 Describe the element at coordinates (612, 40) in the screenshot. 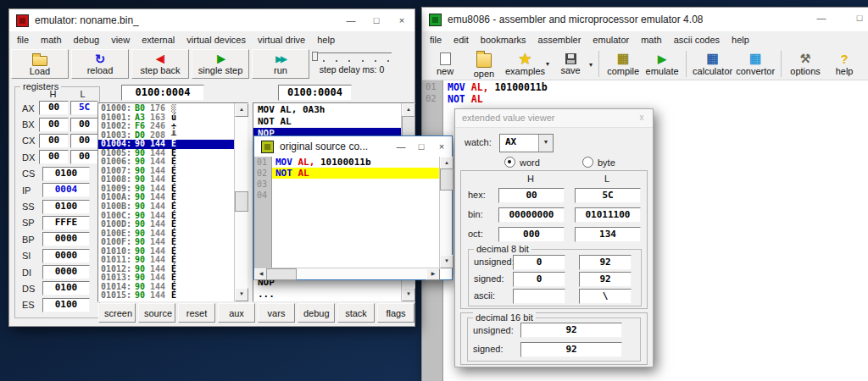

I see `menu-item-emulator: emulator` at that location.